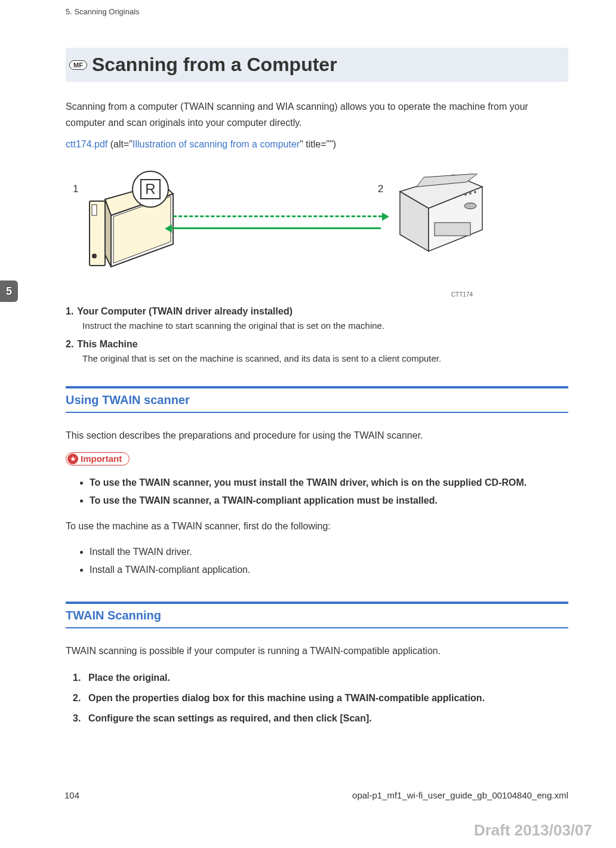  I want to click on link-alt: Illustration of scanning from a computer, so click(216, 144).